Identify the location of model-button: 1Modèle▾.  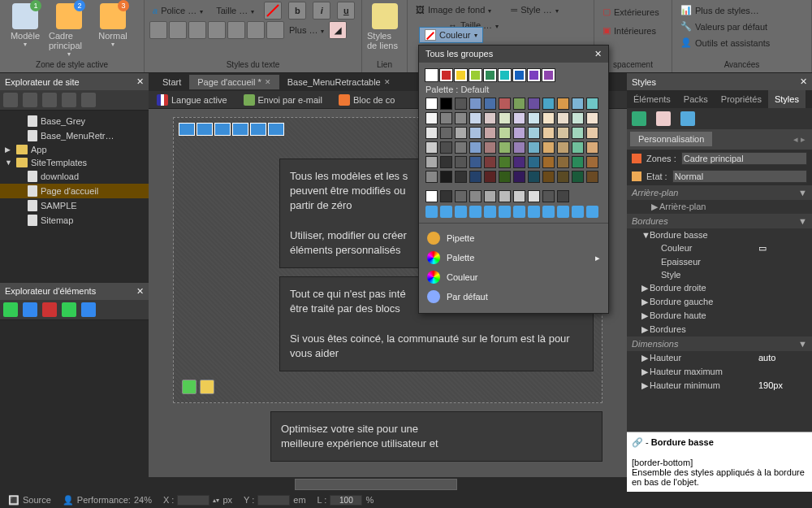
(25, 24).